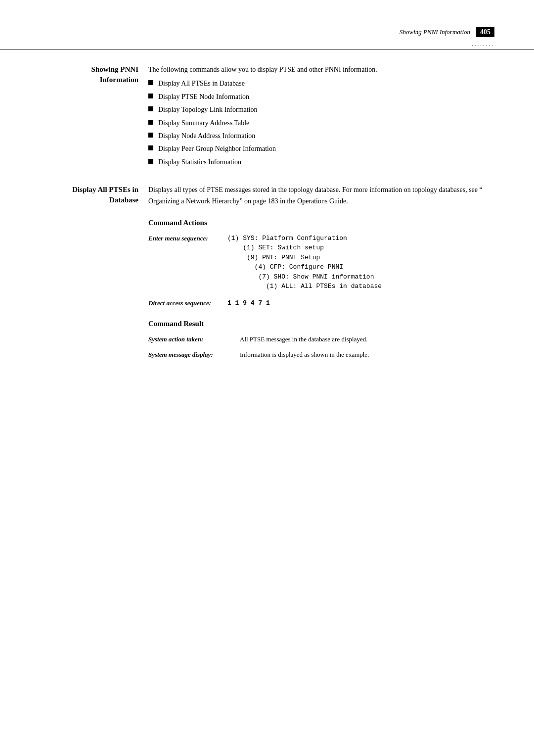  I want to click on display-all-description: Displays all types of PTSE messages stor…, so click(321, 196).